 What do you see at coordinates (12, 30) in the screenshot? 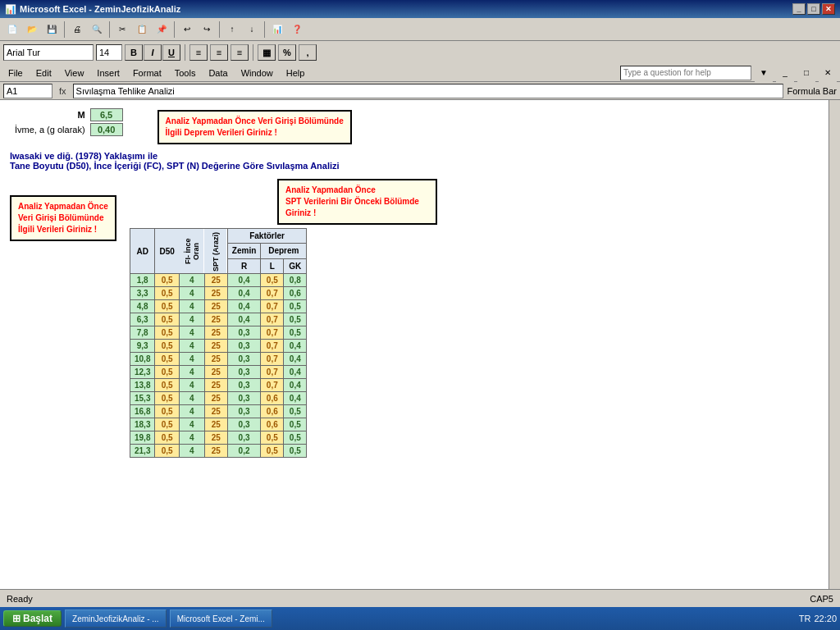
I see `new-button: 📄` at bounding box center [12, 30].